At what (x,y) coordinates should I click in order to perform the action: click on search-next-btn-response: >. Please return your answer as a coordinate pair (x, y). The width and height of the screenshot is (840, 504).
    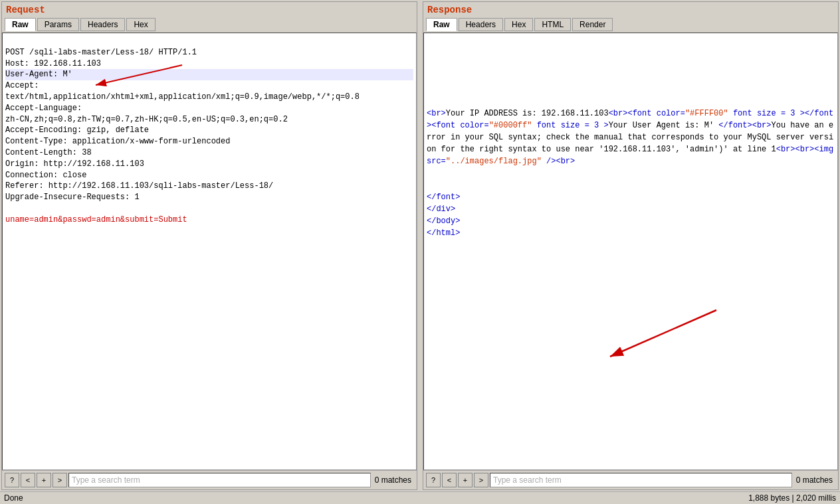
    Looking at the image, I should click on (481, 480).